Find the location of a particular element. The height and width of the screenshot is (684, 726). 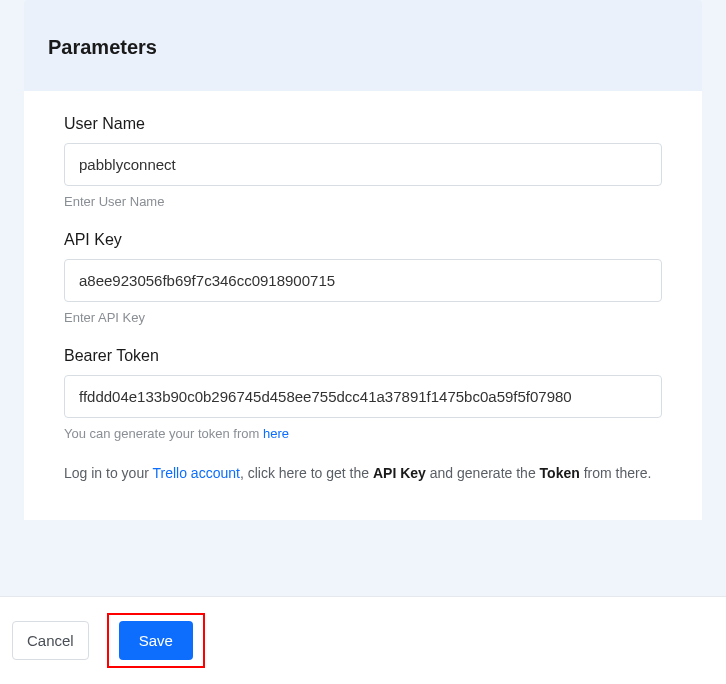

trello-account-link: Trello account is located at coordinates (196, 473).